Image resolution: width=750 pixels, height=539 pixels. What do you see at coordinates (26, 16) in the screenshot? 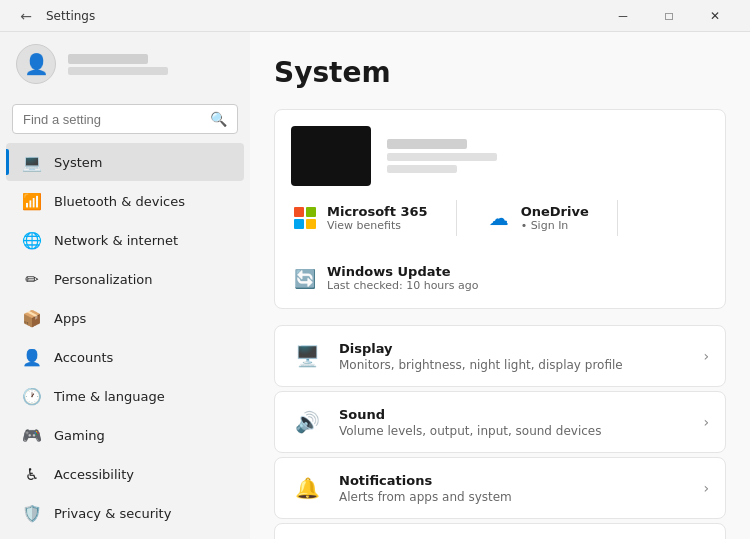
I see `back-button: ←` at bounding box center [26, 16].